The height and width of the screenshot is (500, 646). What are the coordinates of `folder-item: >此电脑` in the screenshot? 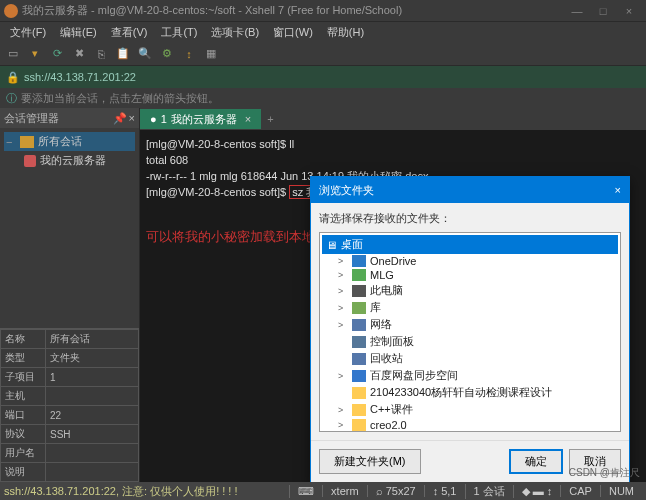 It's located at (470, 290).